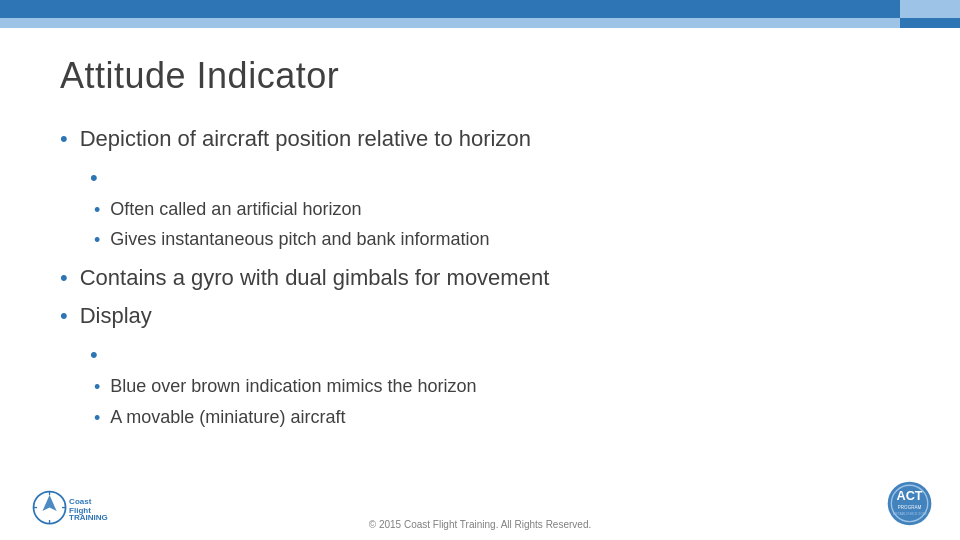 The image size is (960, 540). What do you see at coordinates (910, 505) in the screenshot?
I see `logo-act: ACT PROGRAM ESTABLISHED 2013` at bounding box center [910, 505].